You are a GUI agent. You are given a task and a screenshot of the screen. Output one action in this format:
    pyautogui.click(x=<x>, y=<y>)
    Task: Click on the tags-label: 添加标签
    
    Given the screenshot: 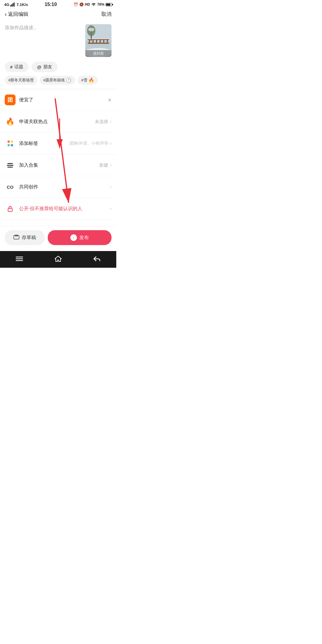 What is the action you would take?
    pyautogui.click(x=44, y=144)
    